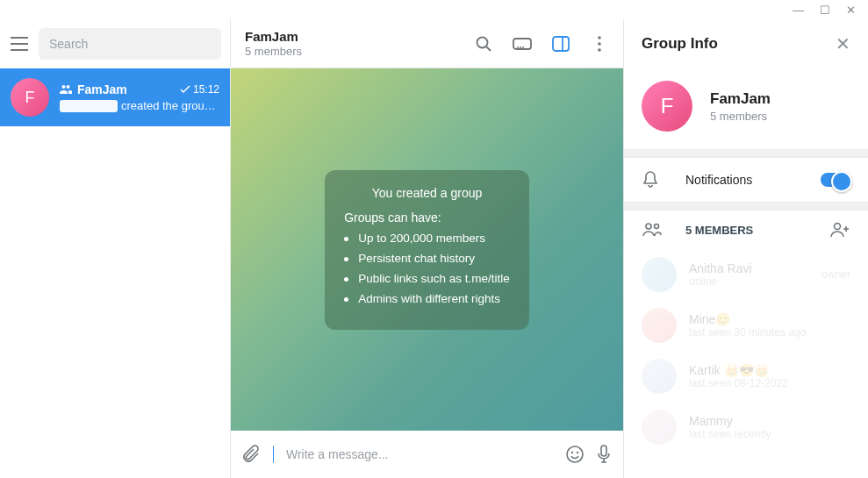  I want to click on notifications-label: Notifications, so click(719, 180).